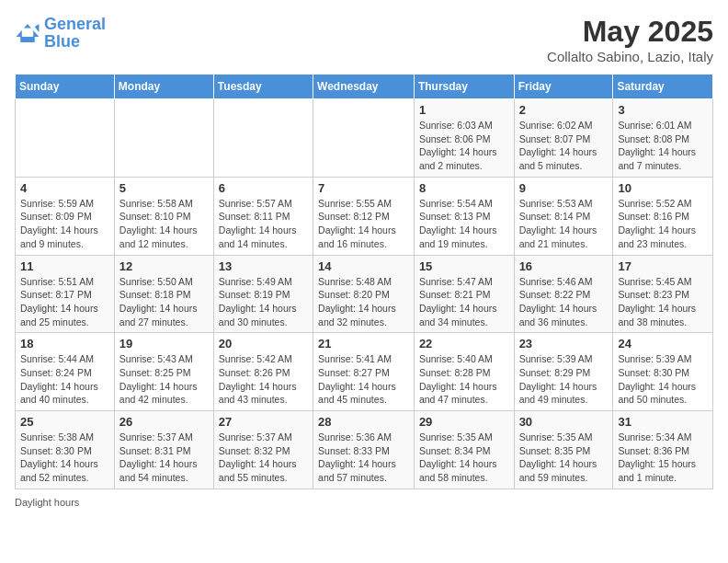 The image size is (728, 563). Describe the element at coordinates (364, 451) in the screenshot. I see `week-row-5: 25Sunrise: 5:38 AM Sunset: 8:30 PM Dayli…` at that location.